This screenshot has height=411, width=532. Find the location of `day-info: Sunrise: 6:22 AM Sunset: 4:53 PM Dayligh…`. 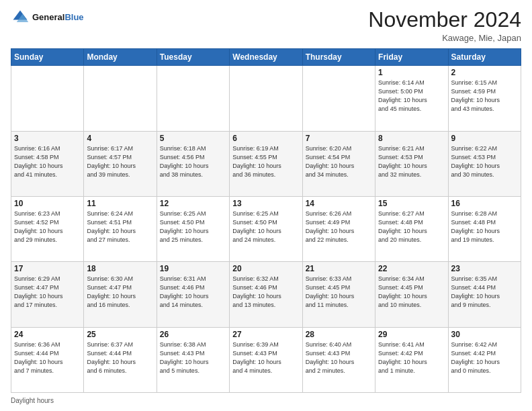

day-info: Sunrise: 6:22 AM Sunset: 4:53 PM Dayligh… is located at coordinates (485, 162).